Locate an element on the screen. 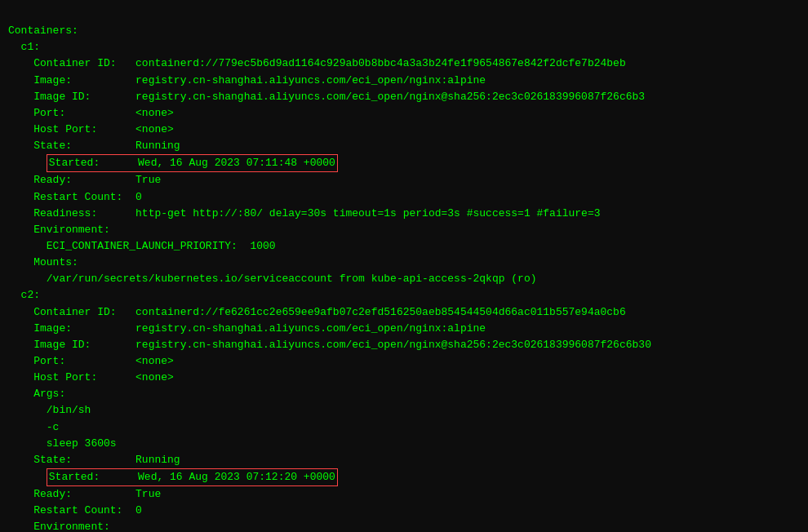 This screenshot has width=808, height=532. terminal-line: Mounts: is located at coordinates (404, 263).